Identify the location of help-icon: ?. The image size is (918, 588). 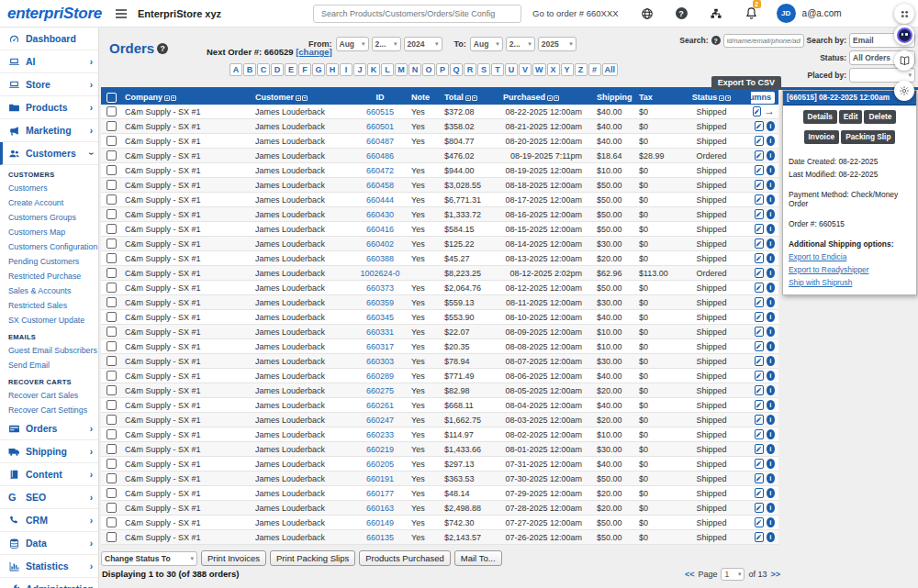
(681, 13).